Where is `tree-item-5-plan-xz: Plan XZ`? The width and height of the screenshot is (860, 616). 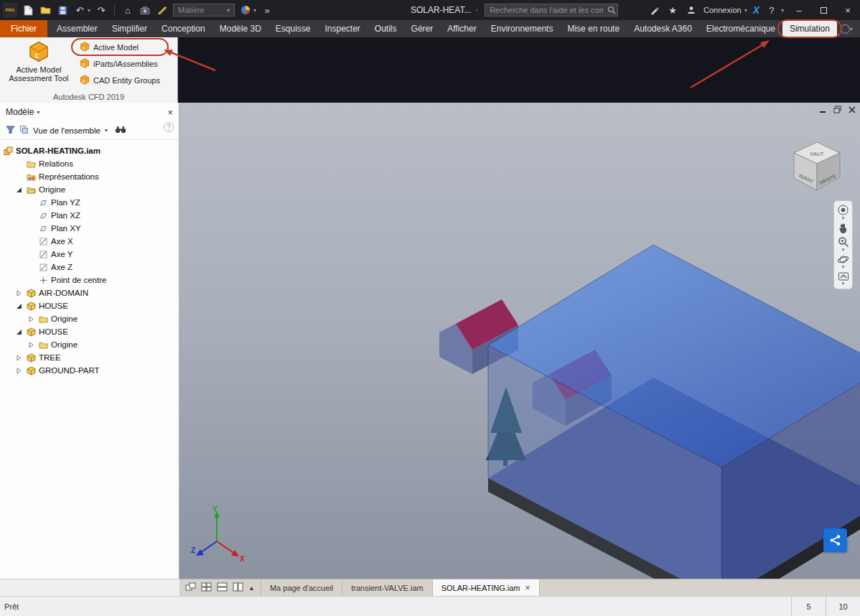
tree-item-5-plan-xz: Plan XZ is located at coordinates (89, 215).